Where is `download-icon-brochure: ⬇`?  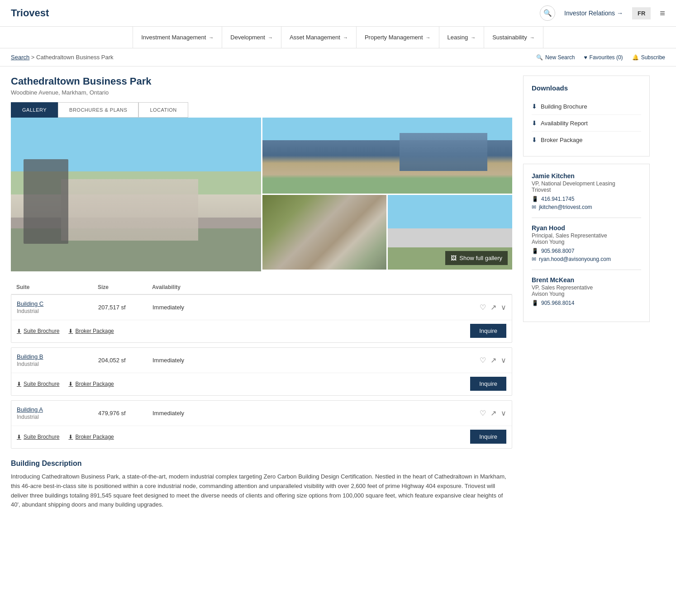 download-icon-brochure: ⬇ is located at coordinates (534, 106).